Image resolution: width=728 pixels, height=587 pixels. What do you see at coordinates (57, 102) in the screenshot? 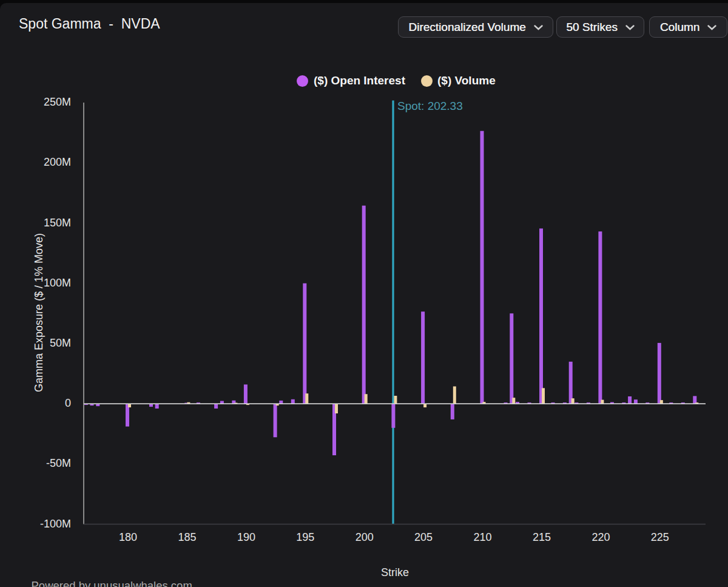
I see `svg-text: 250M` at bounding box center [57, 102].